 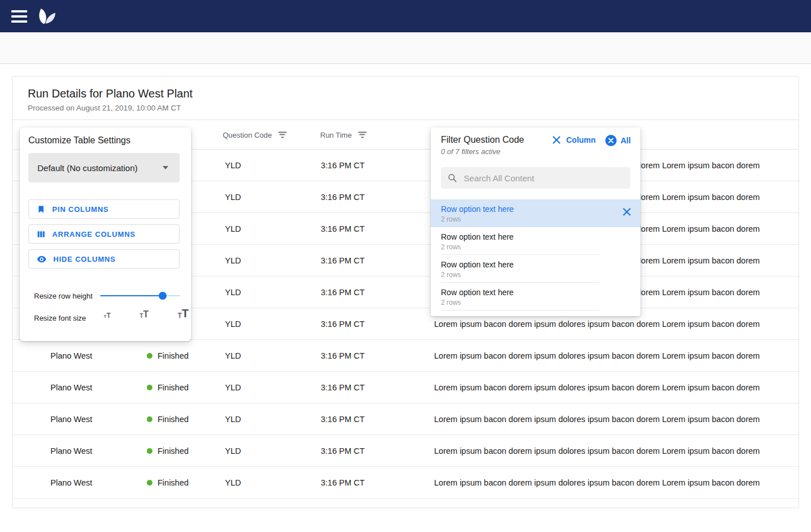 I want to click on page-subtitle: Processed on August 21, 2019, 10:00 AM C…, so click(x=413, y=108).